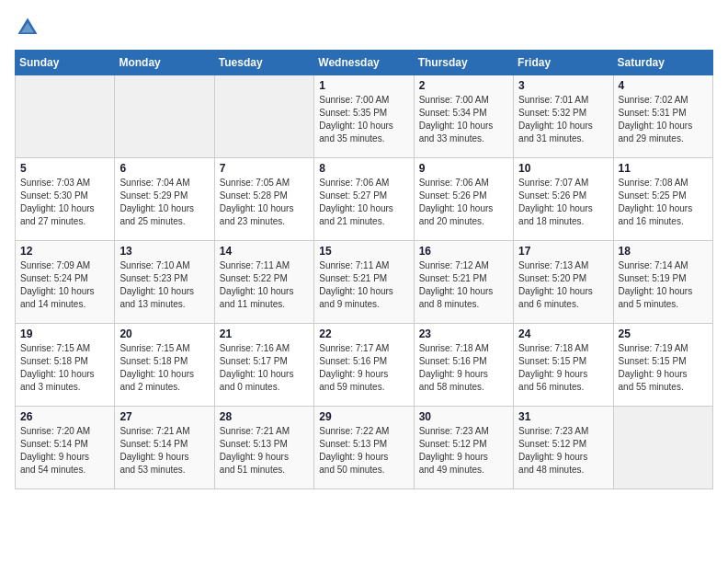  Describe the element at coordinates (563, 202) in the screenshot. I see `day-info: Sunrise: 7:07 AMSunset: 5:26 PMDaylight:…` at that location.